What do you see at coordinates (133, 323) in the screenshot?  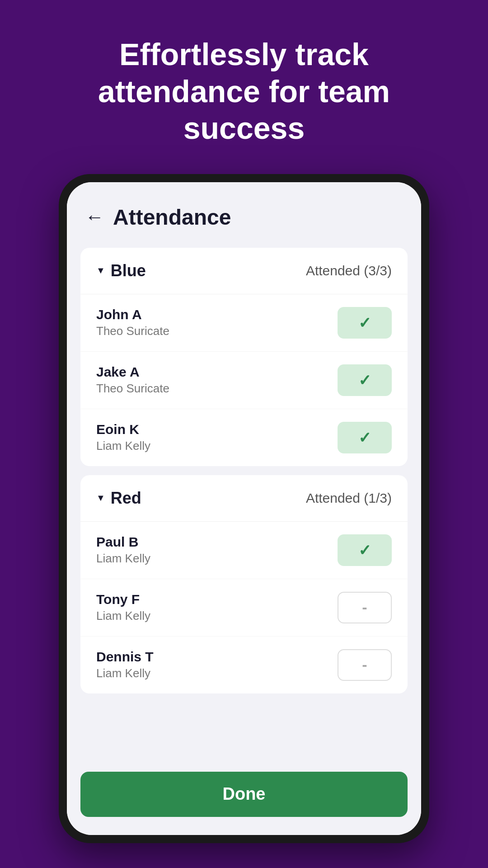 I see `member-info: John A Theo Suricate` at bounding box center [133, 323].